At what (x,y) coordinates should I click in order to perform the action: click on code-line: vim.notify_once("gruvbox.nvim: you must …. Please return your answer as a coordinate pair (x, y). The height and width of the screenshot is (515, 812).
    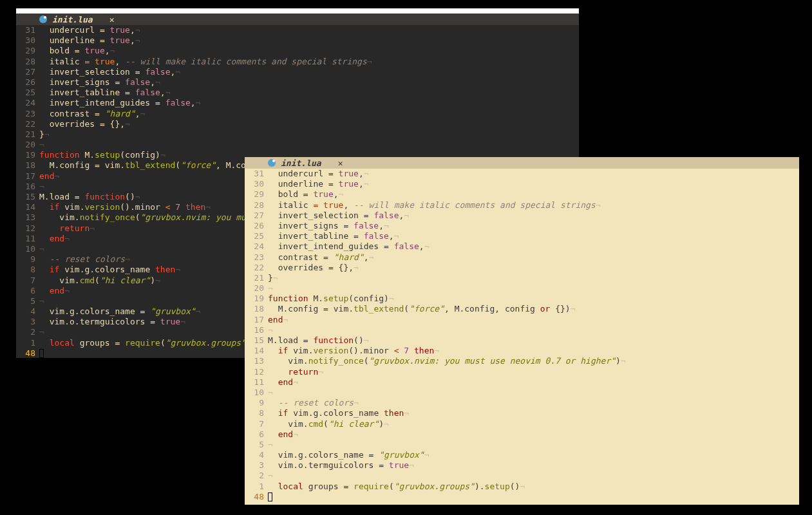
    Looking at the image, I should click on (533, 361).